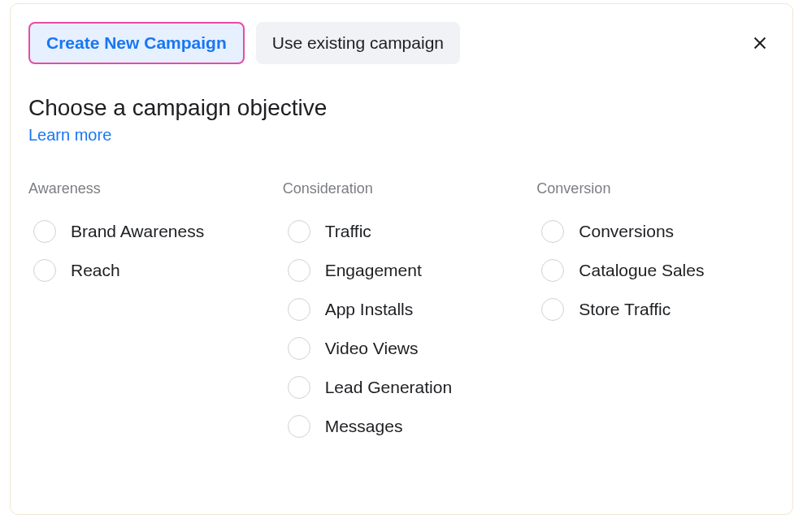 The height and width of the screenshot is (532, 803). Describe the element at coordinates (760, 43) in the screenshot. I see `close-icon` at that location.